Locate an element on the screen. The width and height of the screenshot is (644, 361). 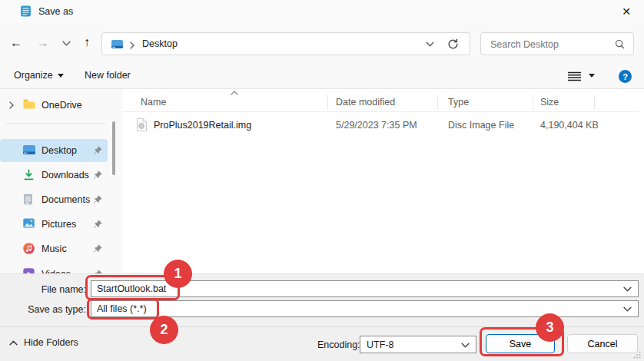
view-mode-icon is located at coordinates (575, 77).